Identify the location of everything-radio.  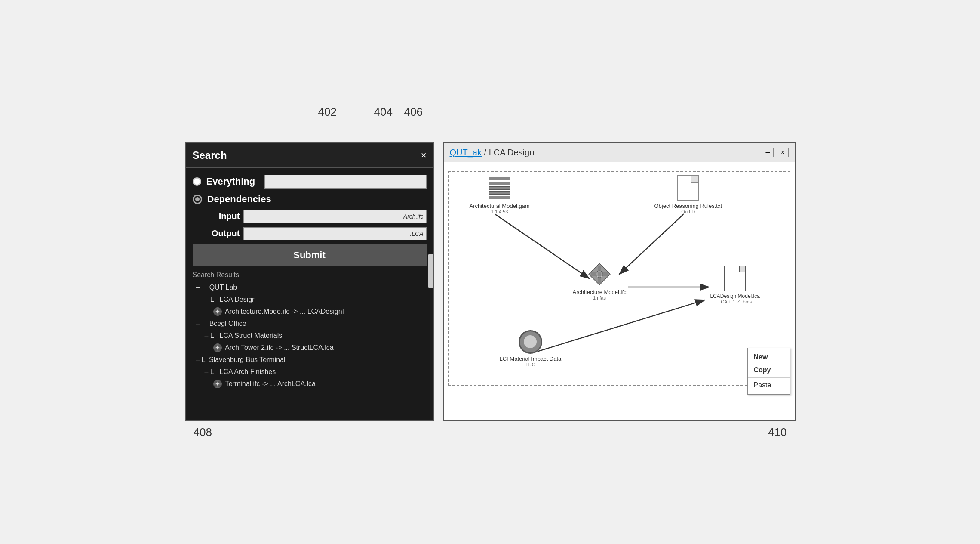
(197, 182).